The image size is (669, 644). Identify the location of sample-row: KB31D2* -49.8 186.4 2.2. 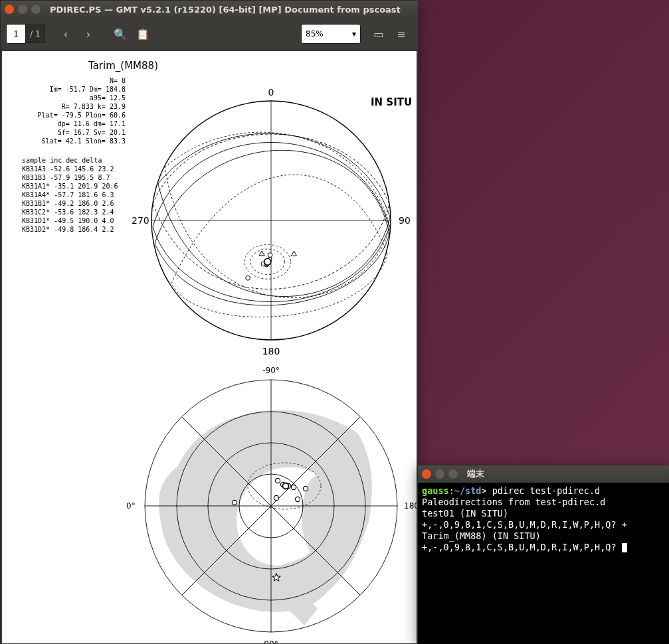
(68, 230).